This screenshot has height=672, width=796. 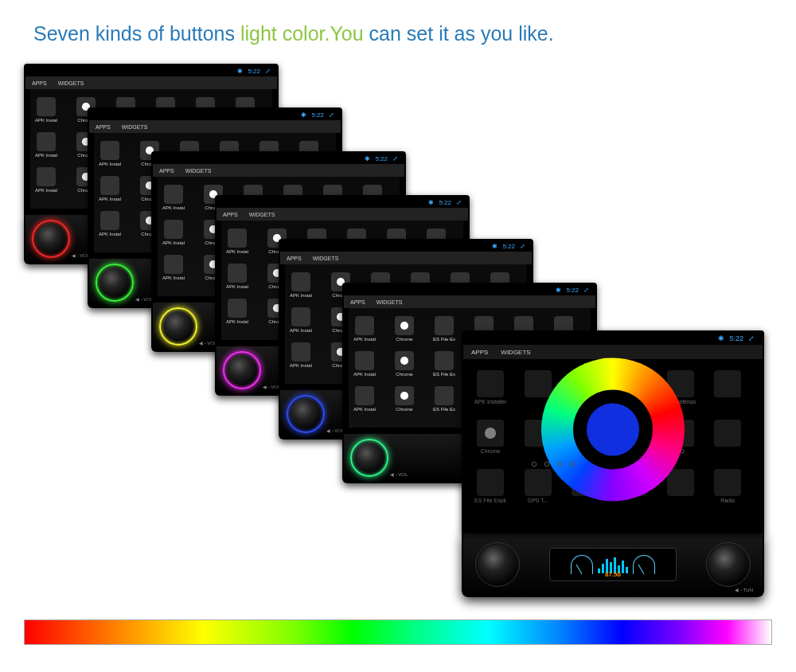 I want to click on vol-label: ◀ - VOL, so click(x=335, y=430).